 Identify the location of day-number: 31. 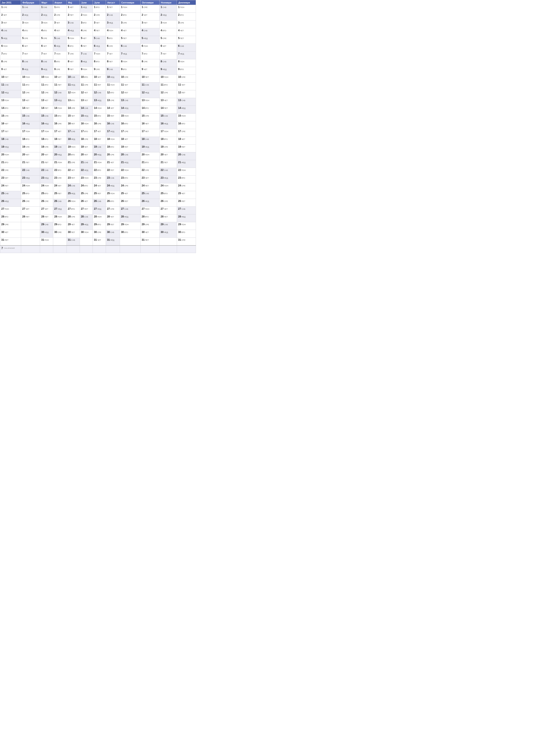
(143, 240).